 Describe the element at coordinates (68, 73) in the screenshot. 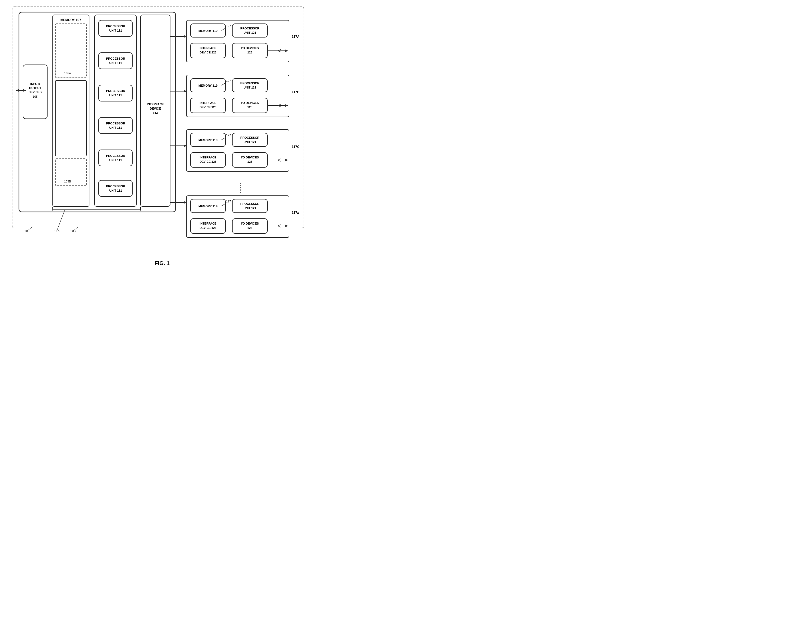

I see `svg-text: 109a` at that location.